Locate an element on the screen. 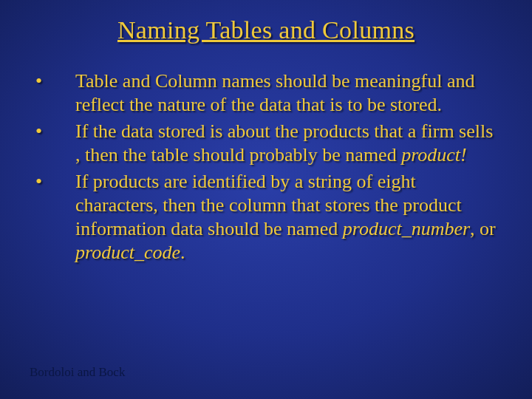  bullet-emph: product_number is located at coordinates (406, 229).